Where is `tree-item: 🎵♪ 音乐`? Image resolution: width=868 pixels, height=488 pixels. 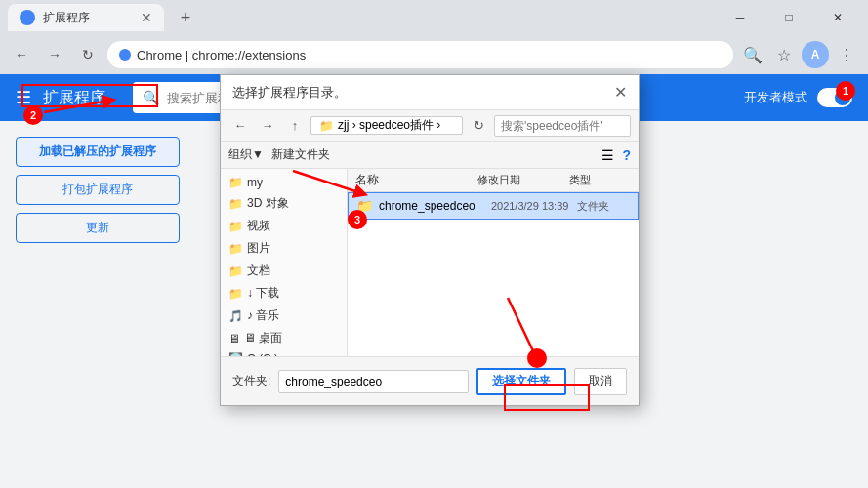 tree-item: 🎵♪ 音乐 is located at coordinates (283, 316).